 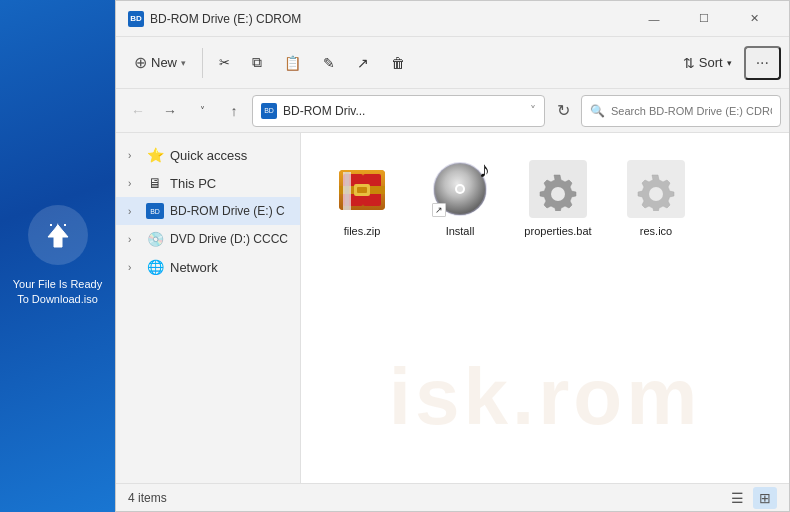 I want to click on this-pc-label: This PC, so click(x=193, y=184).